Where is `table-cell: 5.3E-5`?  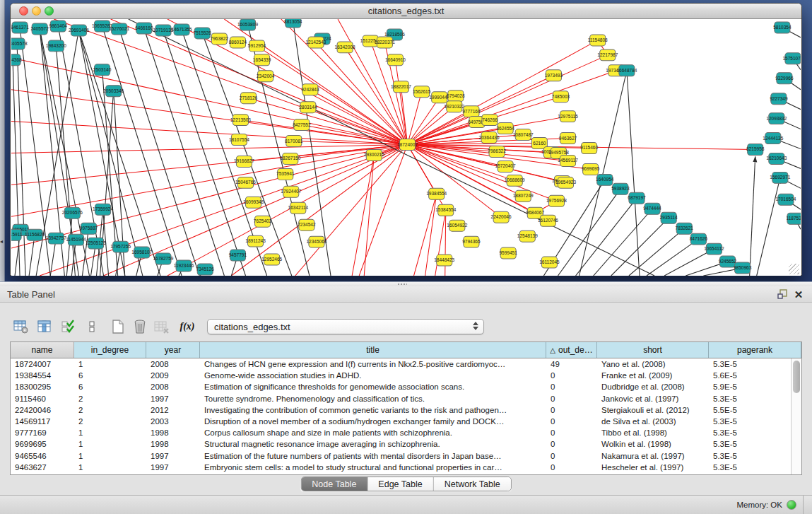
table-cell: 5.3E-5 is located at coordinates (755, 399).